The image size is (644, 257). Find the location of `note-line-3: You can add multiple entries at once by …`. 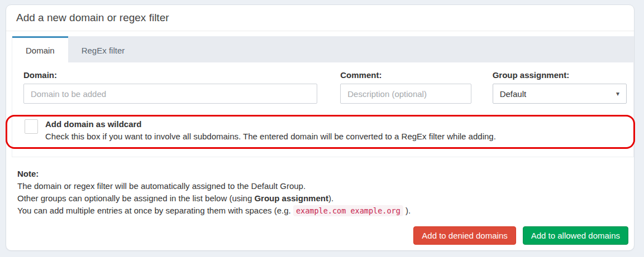

note-line-3: You can add multiple entries at once by … is located at coordinates (214, 211).